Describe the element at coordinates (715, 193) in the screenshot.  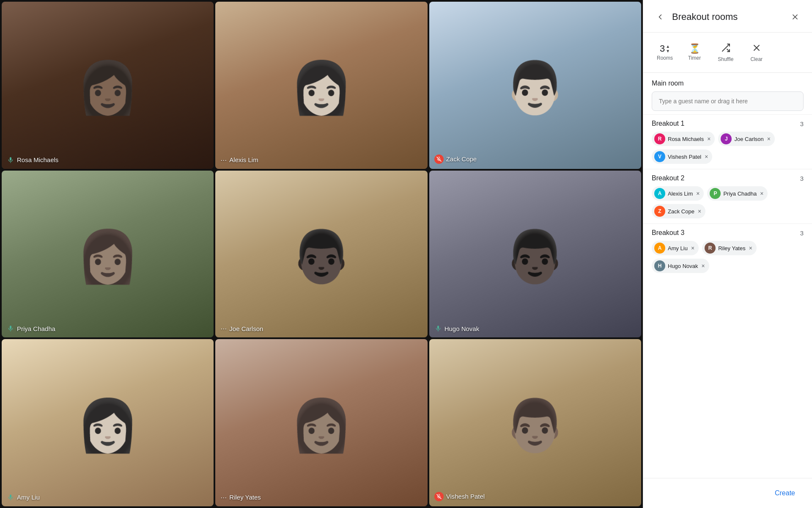
I see `member-avatar: P` at that location.